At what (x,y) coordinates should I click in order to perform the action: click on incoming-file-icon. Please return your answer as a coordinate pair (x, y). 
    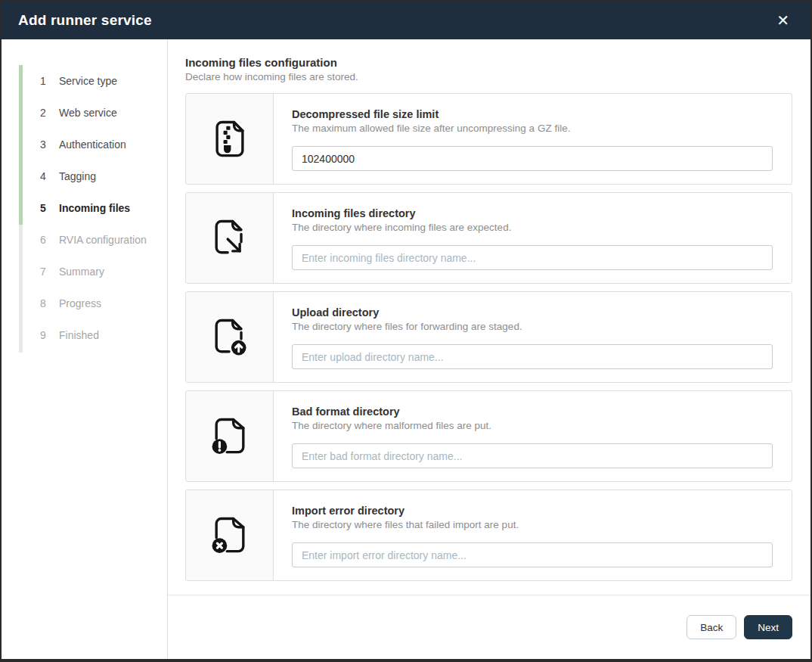
    Looking at the image, I should click on (230, 238).